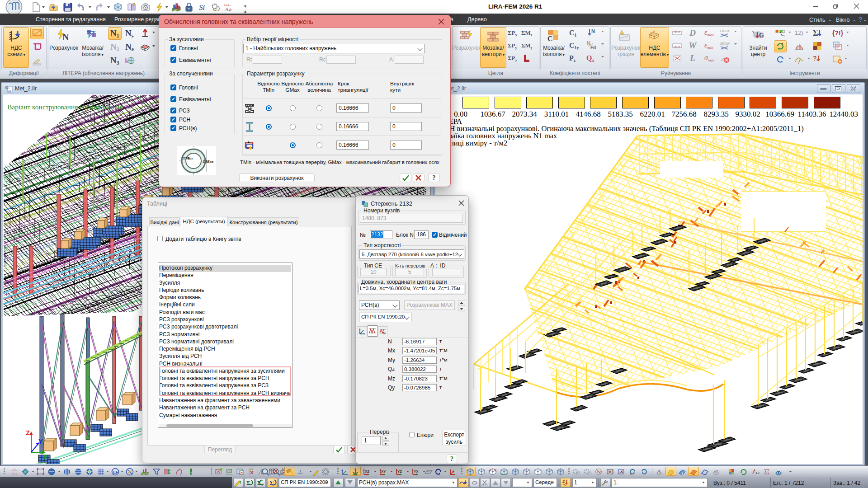  Describe the element at coordinates (799, 61) in the screenshot. I see `svg-text: f` at that location.